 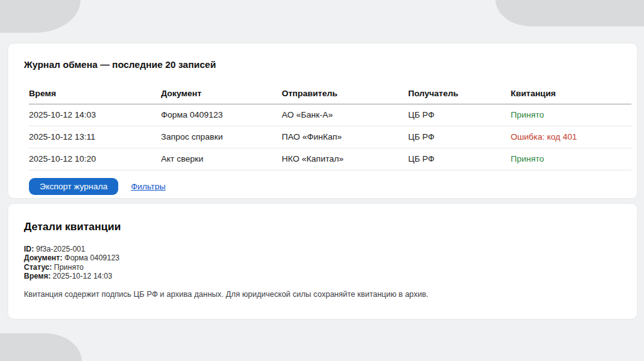 What do you see at coordinates (330, 114) in the screenshot?
I see `table-row: 2025-10-12 14:03Форма 0409123АО «Банк-А»…` at bounding box center [330, 114].